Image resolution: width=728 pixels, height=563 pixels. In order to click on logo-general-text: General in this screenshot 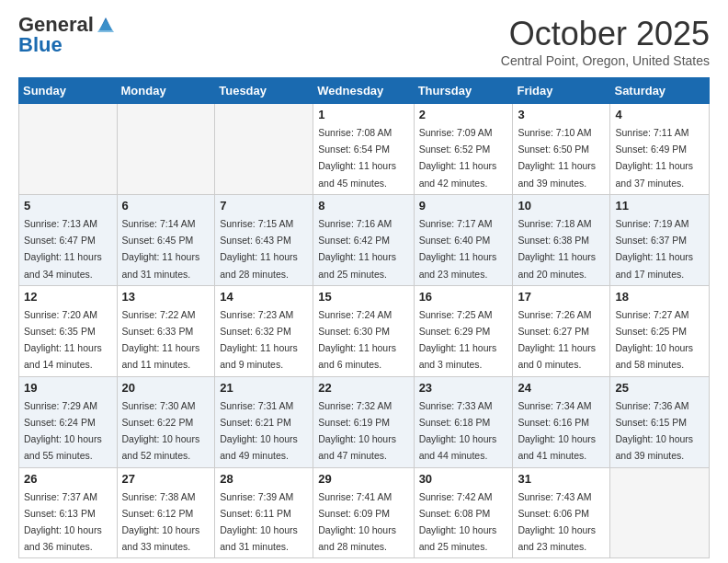, I will do `click(56, 25)`.